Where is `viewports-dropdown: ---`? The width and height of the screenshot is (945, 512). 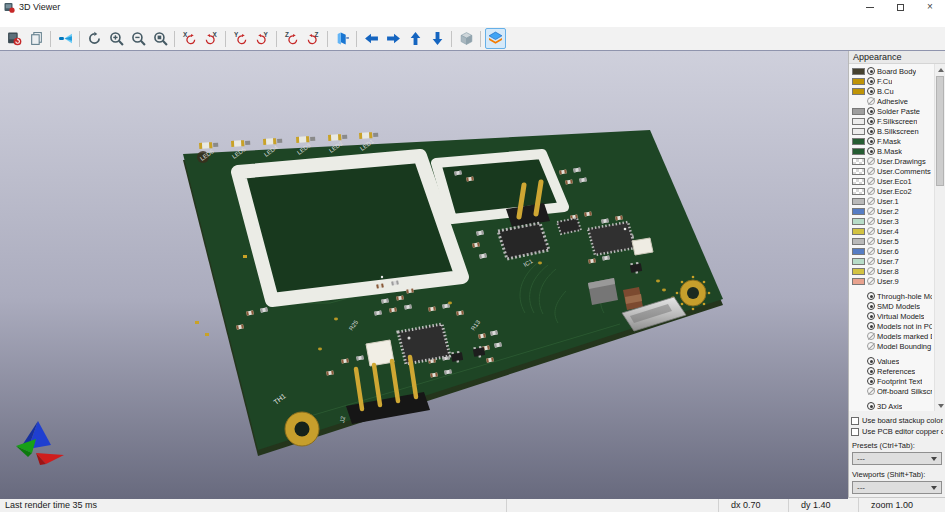
viewports-dropdown: --- is located at coordinates (897, 488).